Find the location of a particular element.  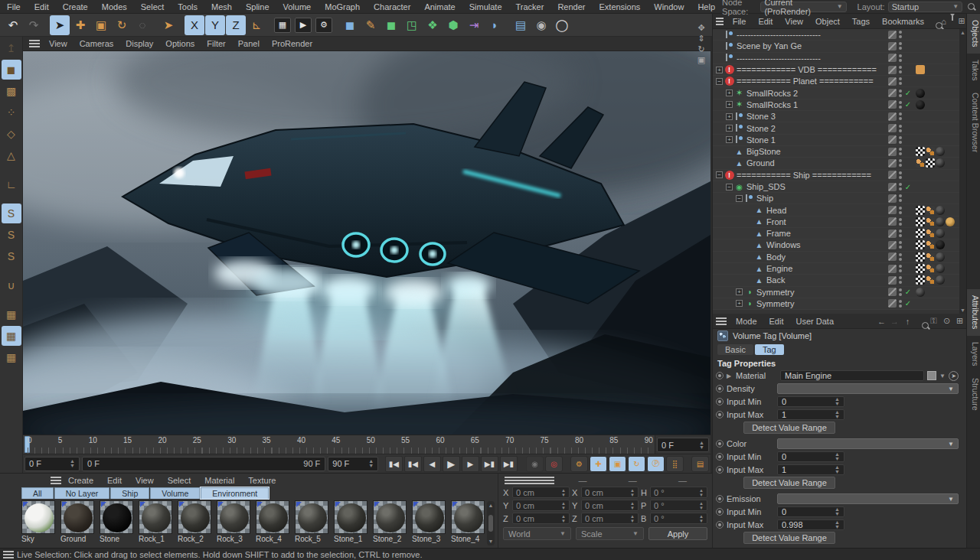

menu-file: File is located at coordinates (14, 7).